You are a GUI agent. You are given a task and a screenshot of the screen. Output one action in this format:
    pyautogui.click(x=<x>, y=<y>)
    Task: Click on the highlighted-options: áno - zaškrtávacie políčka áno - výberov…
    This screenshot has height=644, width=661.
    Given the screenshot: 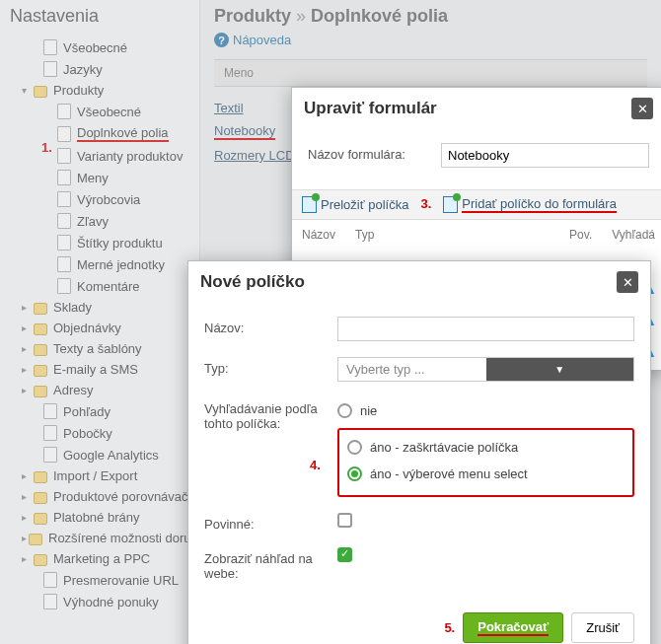 What is the action you would take?
    pyautogui.click(x=485, y=463)
    